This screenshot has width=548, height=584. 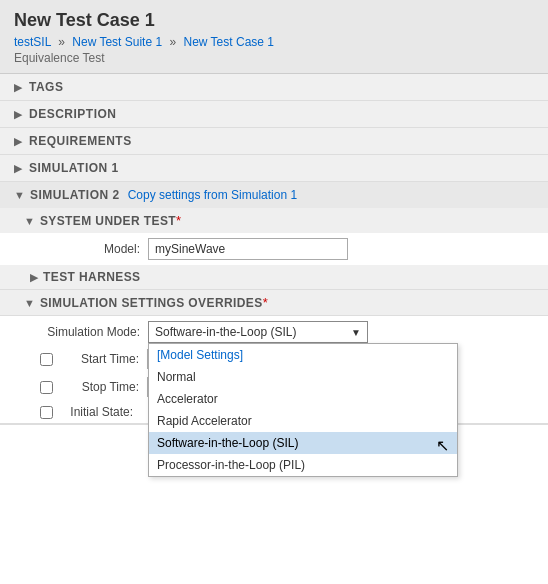 What do you see at coordinates (99, 387) in the screenshot?
I see `stop-time-label: Stop Time:` at bounding box center [99, 387].